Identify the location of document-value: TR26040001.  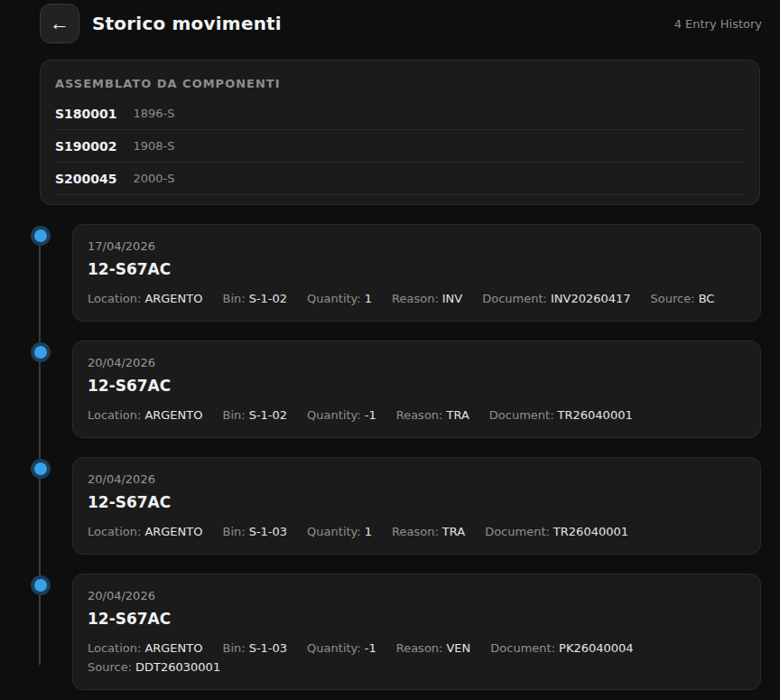
(596, 415).